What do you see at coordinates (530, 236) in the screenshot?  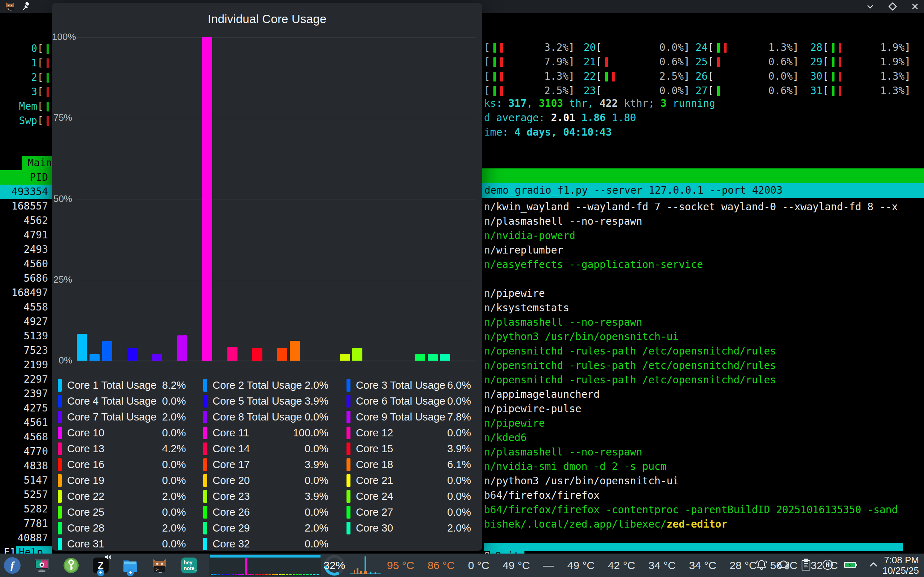 I see `process-row: n/nvidia-powerd` at bounding box center [530, 236].